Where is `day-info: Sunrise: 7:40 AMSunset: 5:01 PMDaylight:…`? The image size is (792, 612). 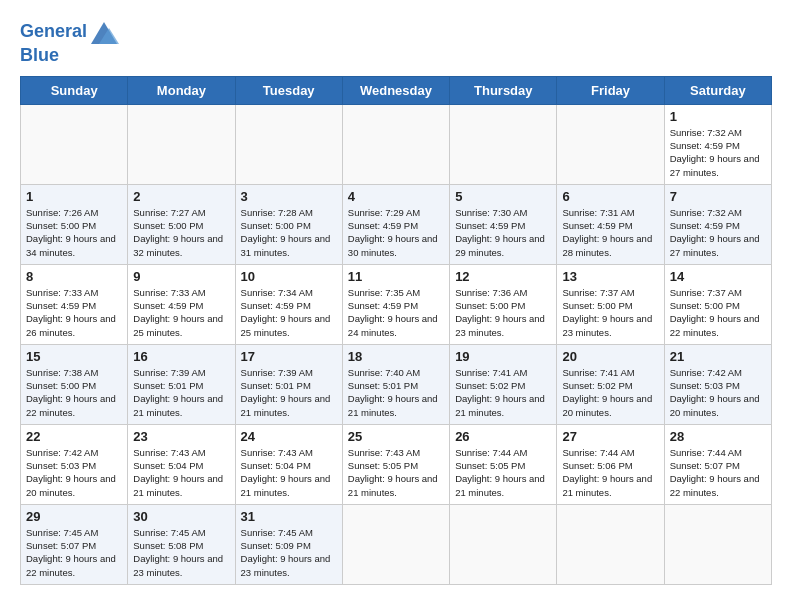
day-info: Sunrise: 7:40 AMSunset: 5:01 PMDaylight:… is located at coordinates (393, 392).